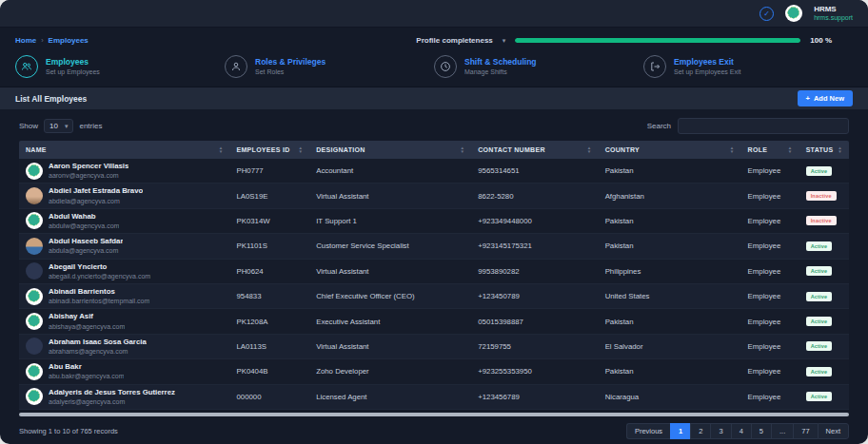 This screenshot has height=444, width=868. I want to click on table-row: Adalyeris de Jesus Torres Gutierrez adal…, so click(434, 397).